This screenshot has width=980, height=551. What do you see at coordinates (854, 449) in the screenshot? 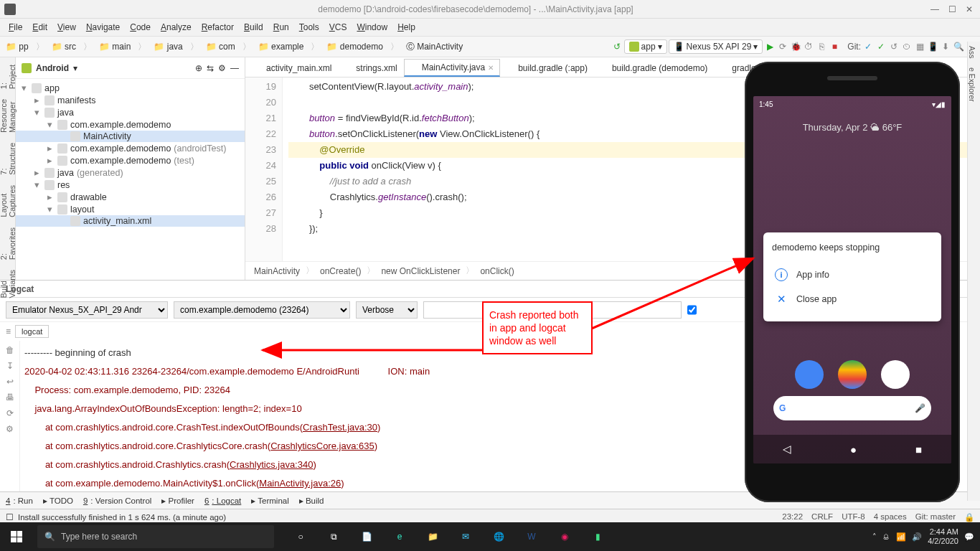
I see `emu-home-button: ●` at bounding box center [854, 449].